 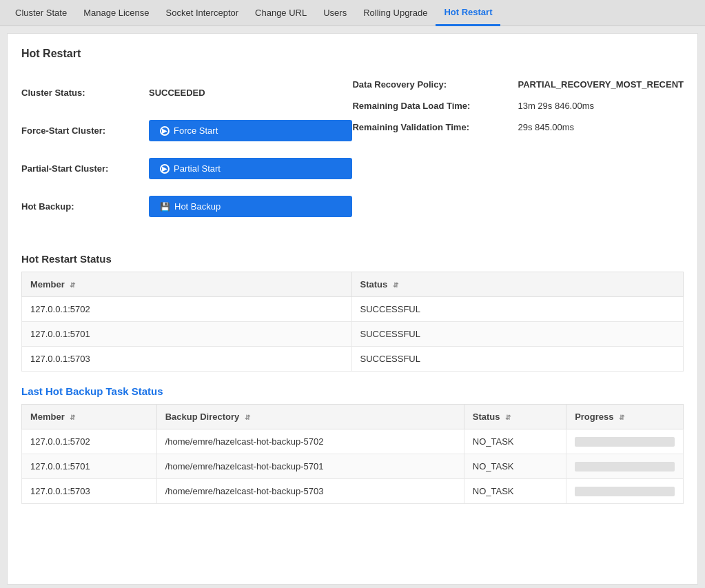 What do you see at coordinates (353, 334) in the screenshot?
I see `table-row: 127.0.0.1:5701 SUCCESSFUL` at bounding box center [353, 334].